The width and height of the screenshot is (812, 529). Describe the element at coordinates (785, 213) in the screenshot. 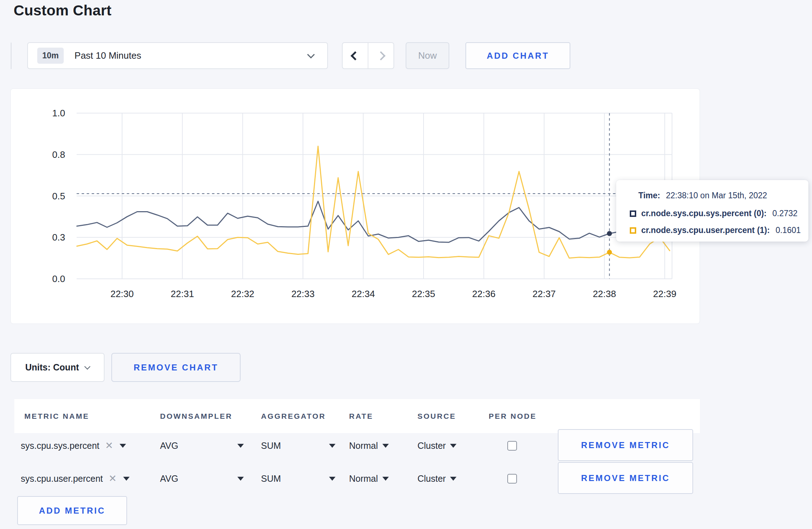

I see `tooltip-series-value: 0.2732` at that location.